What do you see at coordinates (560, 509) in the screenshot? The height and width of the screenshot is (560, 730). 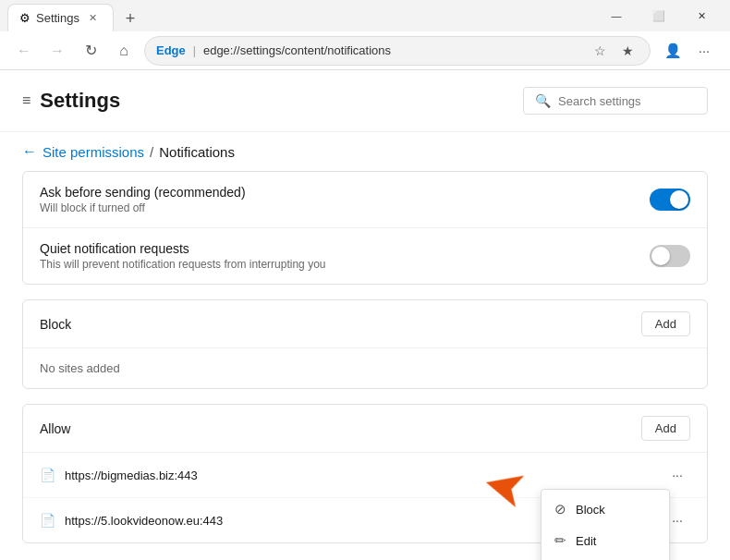 I see `block-ctx-icon: ⊘` at bounding box center [560, 509].